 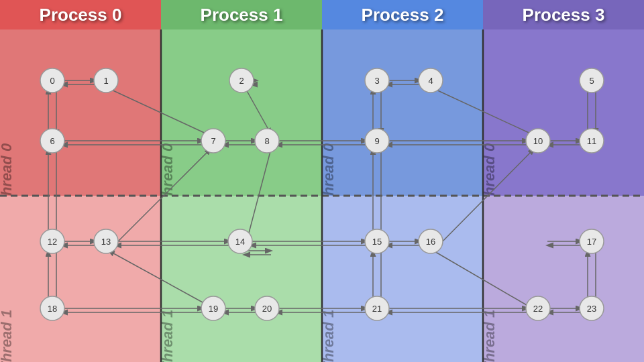 I want to click on p3-t1-cell: Thread 1, so click(x=564, y=279).